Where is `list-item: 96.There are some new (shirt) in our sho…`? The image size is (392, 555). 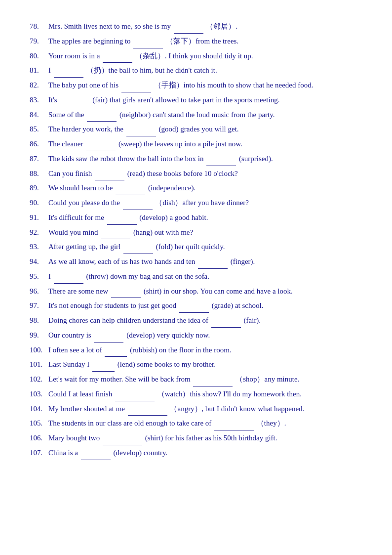
list-item: 96.There are some new (shirt) in our sho… is located at coordinates (196, 292).